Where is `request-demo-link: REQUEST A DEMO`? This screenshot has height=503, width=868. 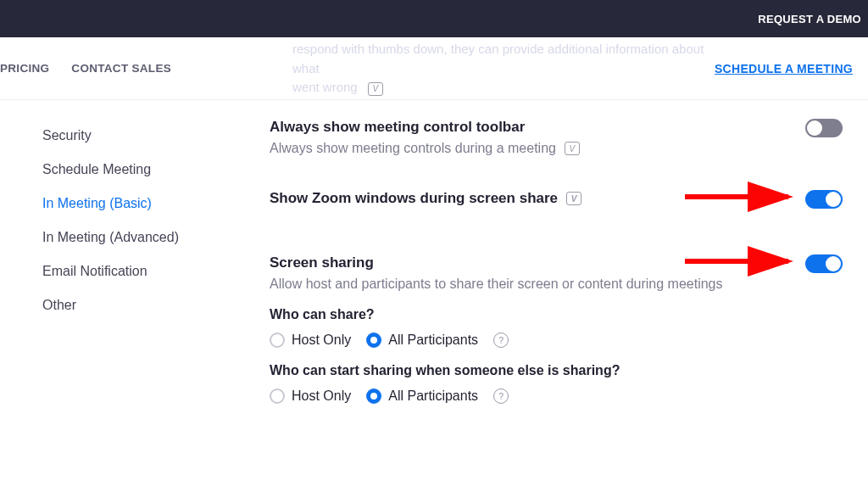
request-demo-link: REQUEST A DEMO is located at coordinates (813, 19).